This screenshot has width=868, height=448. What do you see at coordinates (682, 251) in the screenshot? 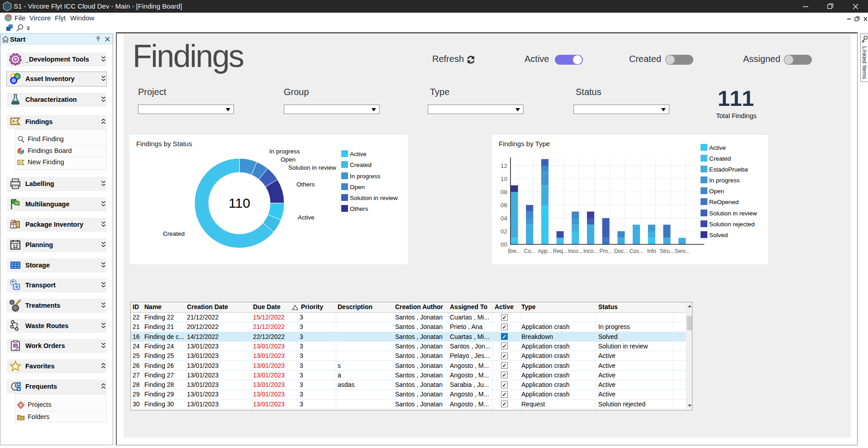
I see `svg-text: Serv...` at bounding box center [682, 251].